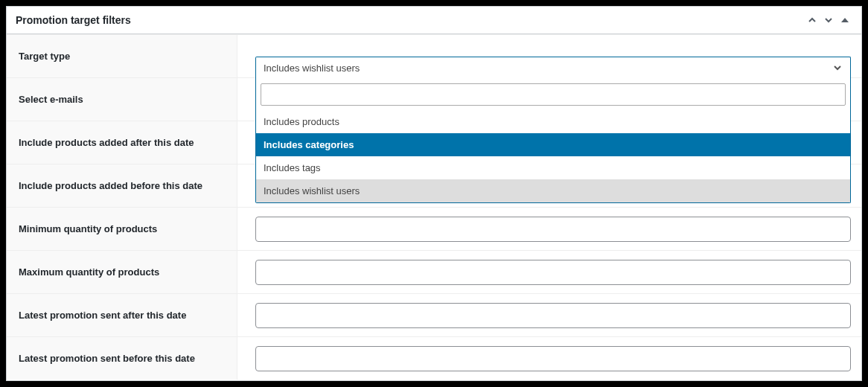  I want to click on label-target-type: Target type, so click(122, 57).